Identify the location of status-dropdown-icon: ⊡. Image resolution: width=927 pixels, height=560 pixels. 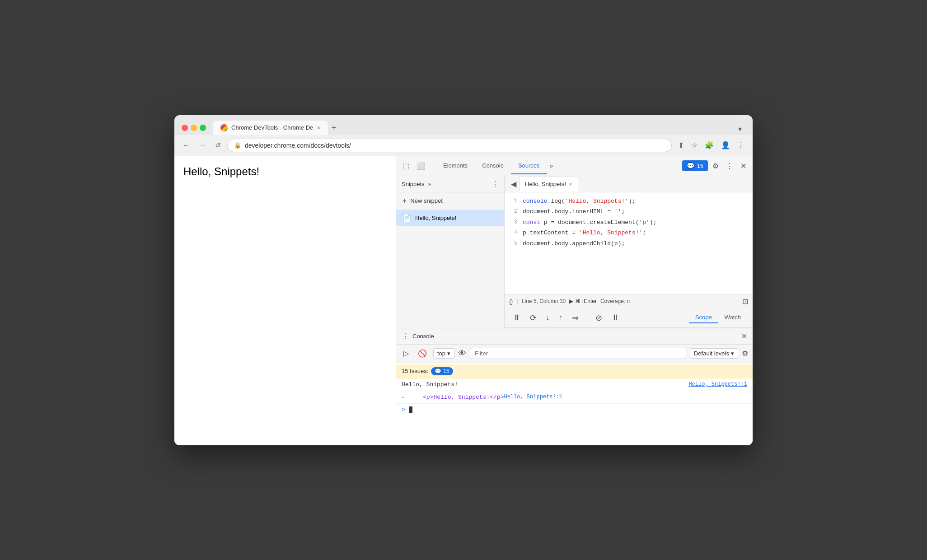
(745, 302).